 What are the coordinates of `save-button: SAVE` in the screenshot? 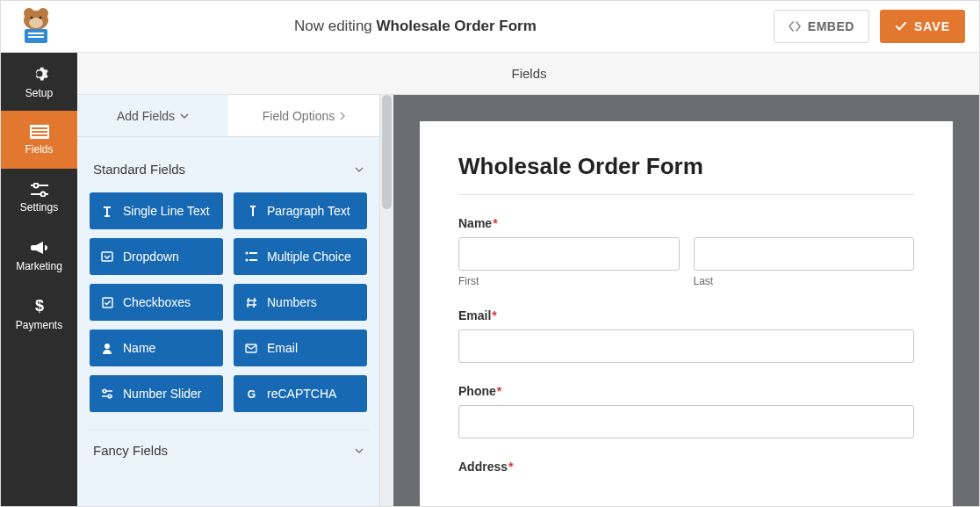 It's located at (922, 26).